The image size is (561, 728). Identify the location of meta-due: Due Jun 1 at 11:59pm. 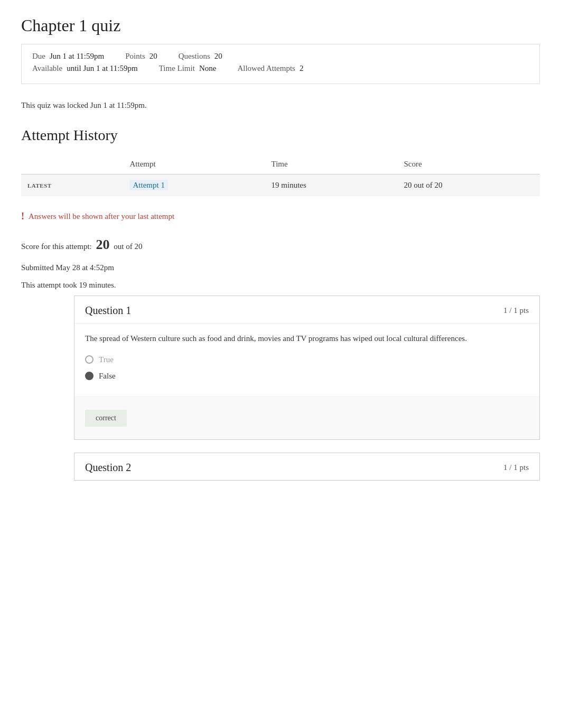
(68, 56).